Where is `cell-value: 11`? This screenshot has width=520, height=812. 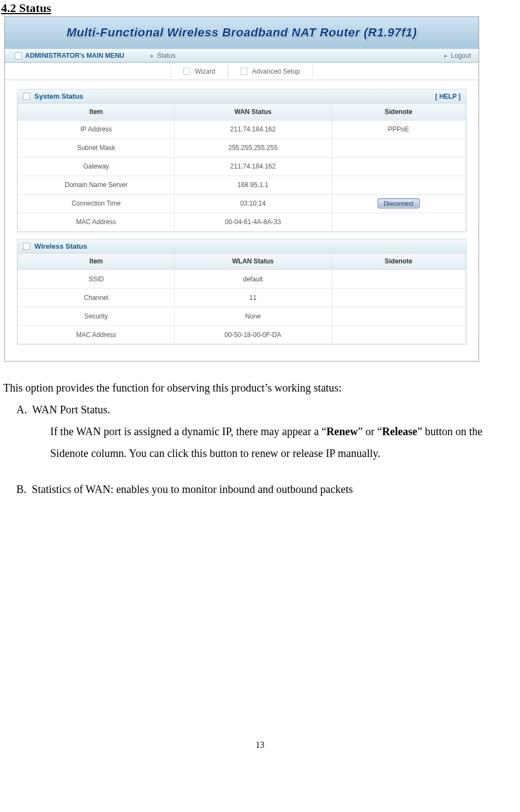
cell-value: 11 is located at coordinates (253, 298).